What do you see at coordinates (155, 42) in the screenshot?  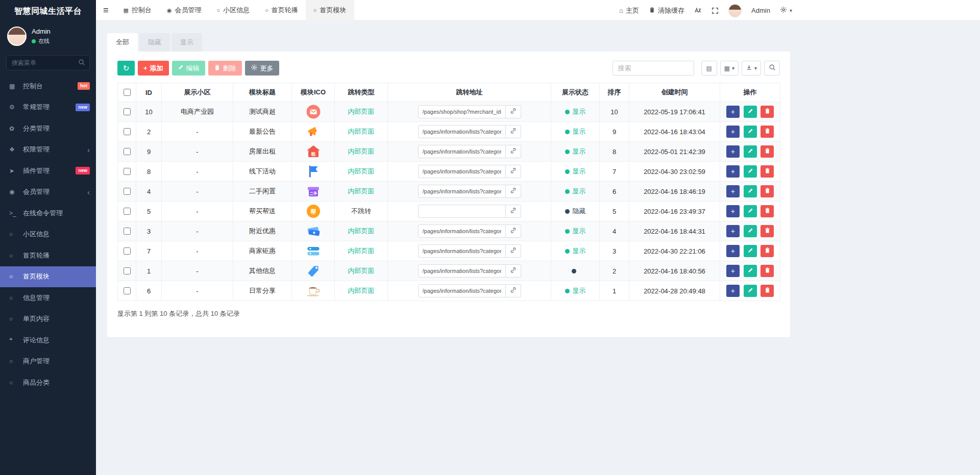 I see `filter-tab: 隐藏` at bounding box center [155, 42].